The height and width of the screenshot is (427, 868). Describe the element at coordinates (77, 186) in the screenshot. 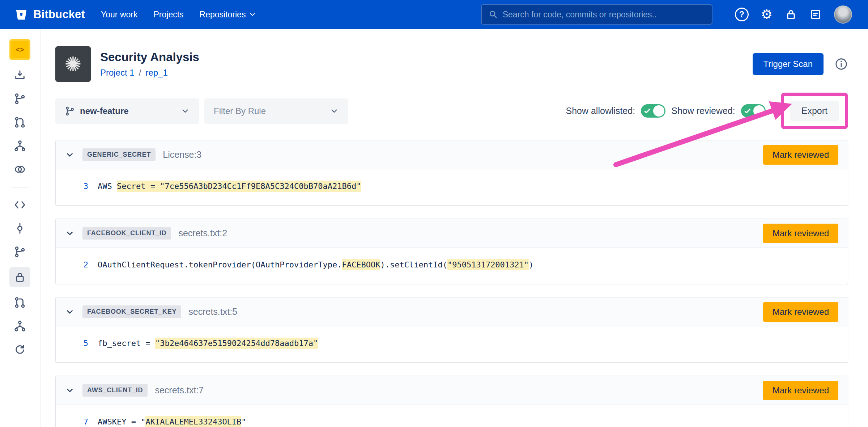

I see `line-number: 3` at that location.